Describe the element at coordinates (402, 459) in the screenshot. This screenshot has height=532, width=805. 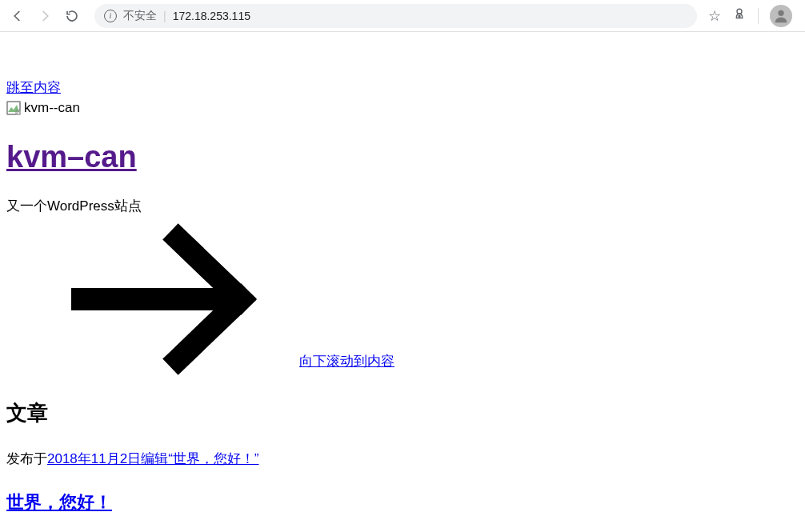
I see `post-meta: 发布于2018年11月2日编辑“世界，您好！”` at that location.